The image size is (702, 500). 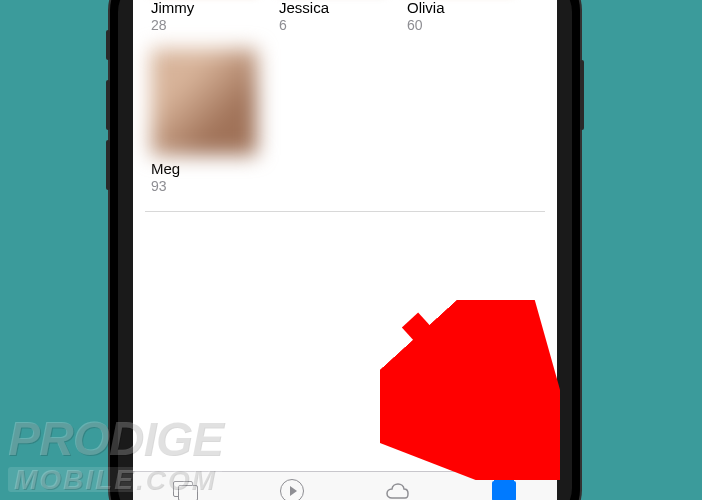 What do you see at coordinates (345, 22) in the screenshot?
I see `people-row-1: Jimmy 28 Jessica 6 Olivia 60` at bounding box center [345, 22].